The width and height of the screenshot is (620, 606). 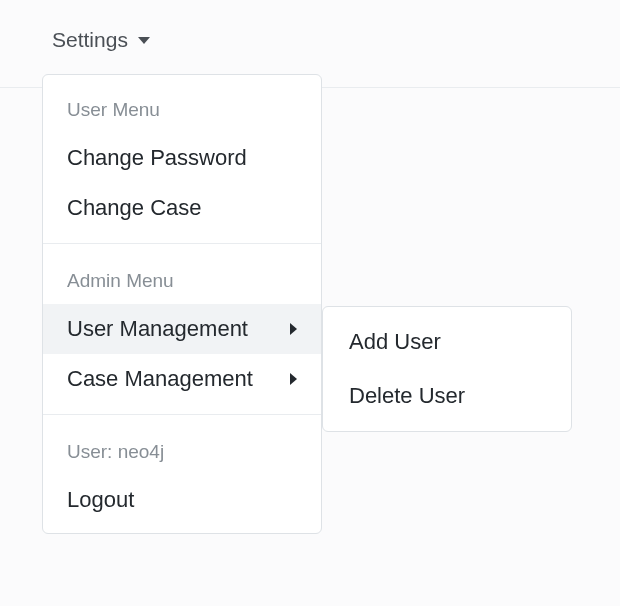 What do you see at coordinates (134, 208) in the screenshot?
I see `menu-item-label: Change Case` at bounding box center [134, 208].